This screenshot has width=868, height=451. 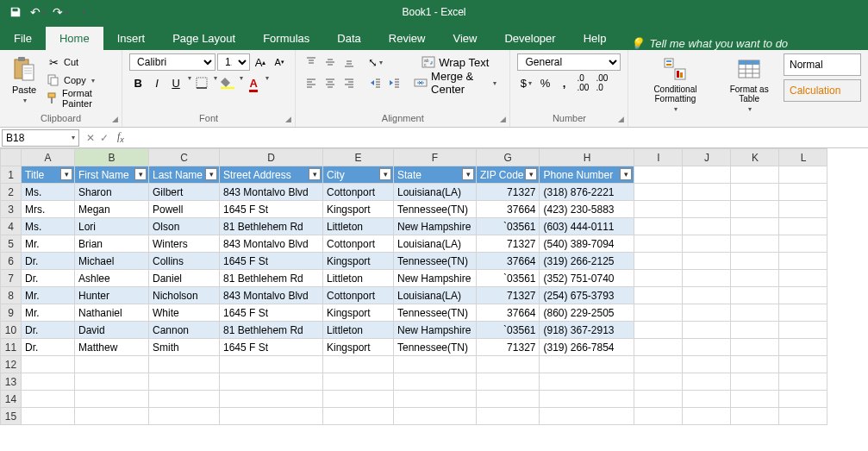 I want to click on cell: 1645 F St, so click(x=272, y=348).